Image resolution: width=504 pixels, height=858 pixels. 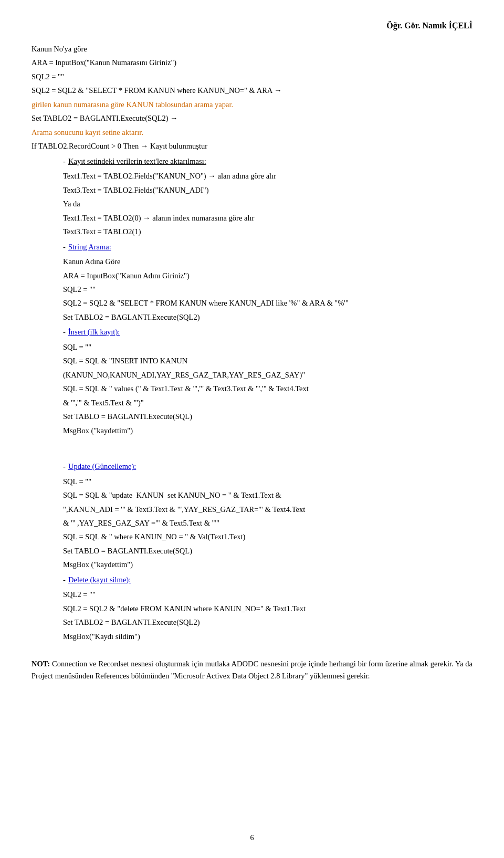 I want to click on kanun-no-section: Kanun No'ya göre ARA = InputBox("Kanun N…, so click(x=252, y=98).